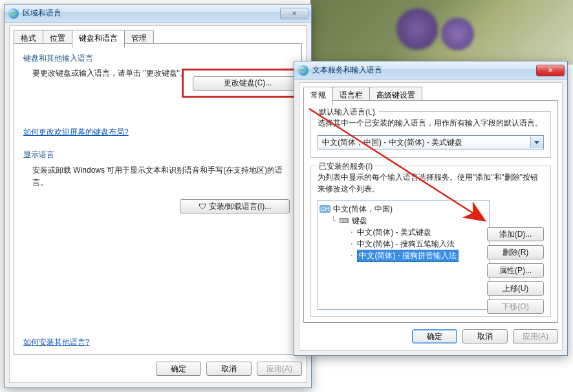 The width and height of the screenshot is (573, 392). I want to click on help-link-welcome-layout: 如何更改欢迎屏幕的键盘布局?, so click(76, 132).